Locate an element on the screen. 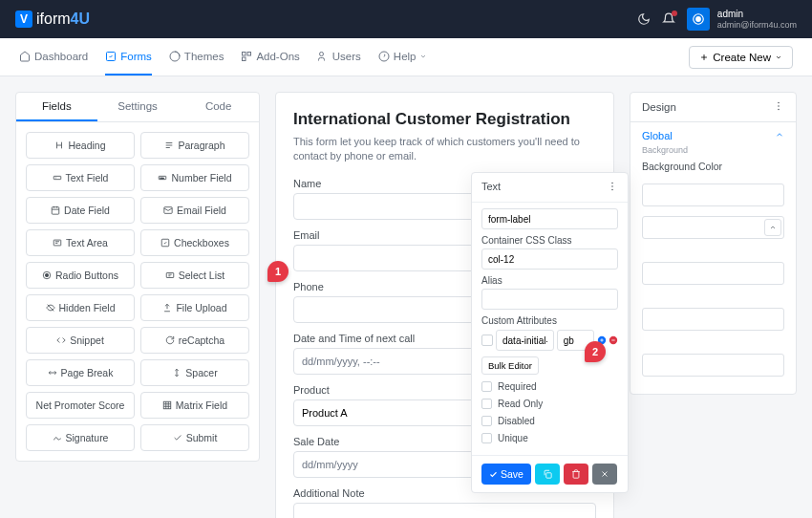 This screenshot has height=518, width=812. copy-icon is located at coordinates (547, 474).